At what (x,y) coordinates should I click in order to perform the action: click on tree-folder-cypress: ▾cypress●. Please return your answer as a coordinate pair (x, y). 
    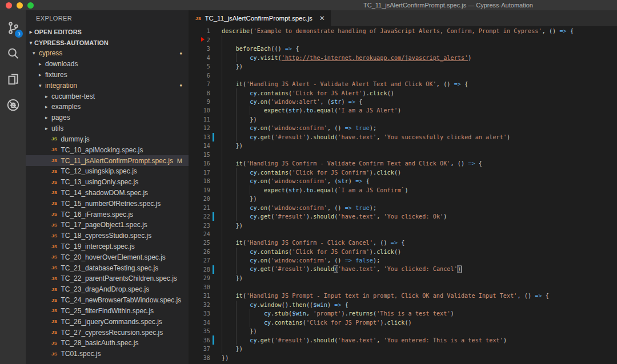
    Looking at the image, I should click on (107, 54).